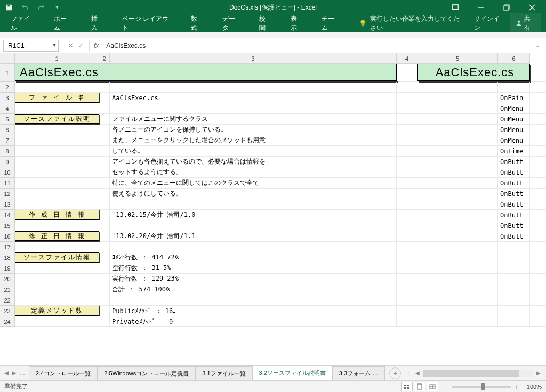  Describe the element at coordinates (514, 151) in the screenshot. I see `right-value: OnTime` at that location.